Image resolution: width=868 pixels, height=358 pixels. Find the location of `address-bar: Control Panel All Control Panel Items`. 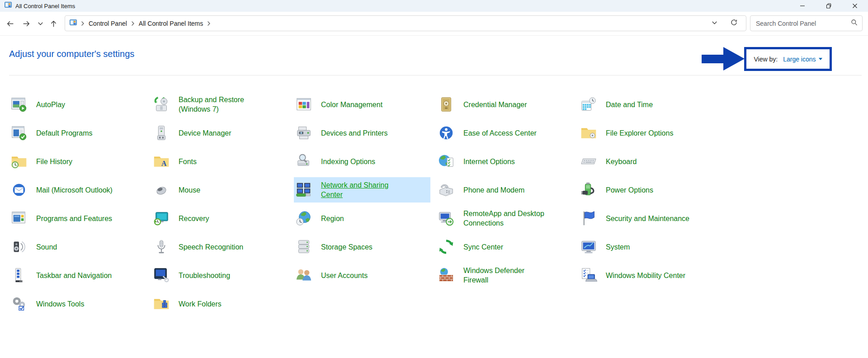

address-bar: Control Panel All Control Panel Items is located at coordinates (406, 24).